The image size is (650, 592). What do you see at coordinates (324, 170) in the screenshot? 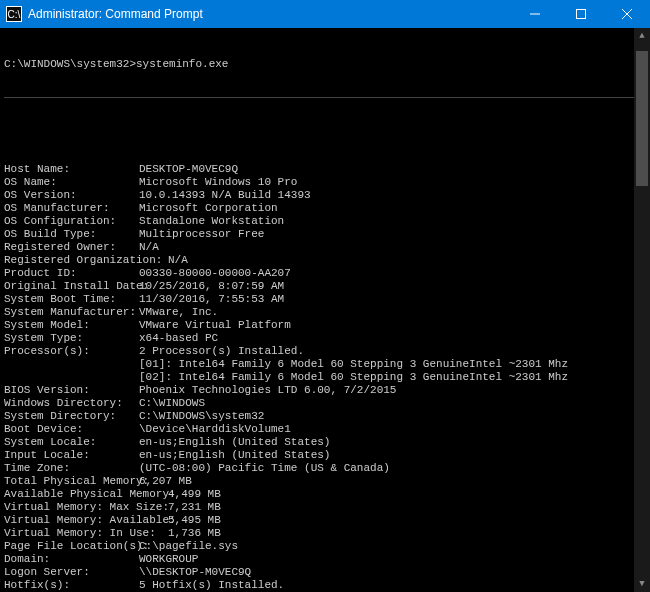
I see `output-row: Host Name:DESKTOP-M0VEC9Q` at bounding box center [324, 170].